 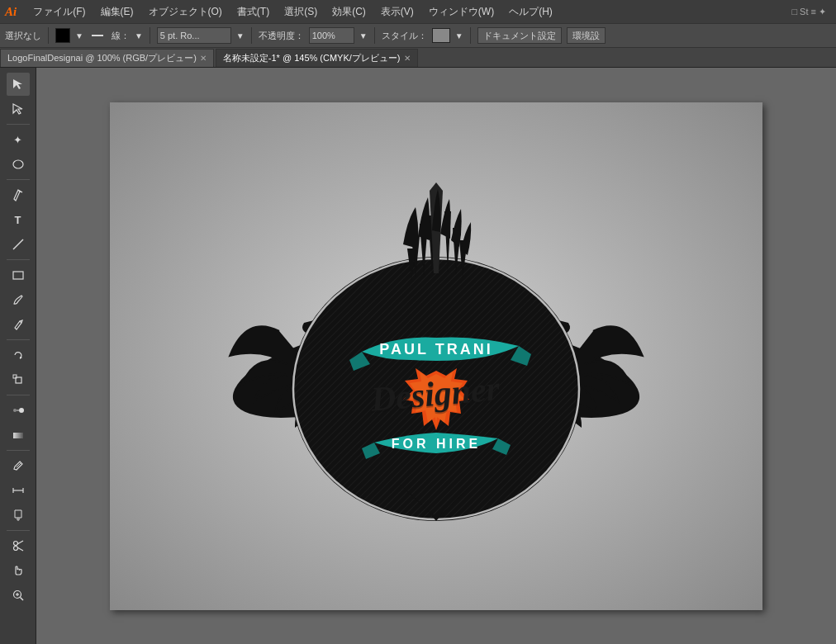 I want to click on line-tool, so click(x=18, y=244).